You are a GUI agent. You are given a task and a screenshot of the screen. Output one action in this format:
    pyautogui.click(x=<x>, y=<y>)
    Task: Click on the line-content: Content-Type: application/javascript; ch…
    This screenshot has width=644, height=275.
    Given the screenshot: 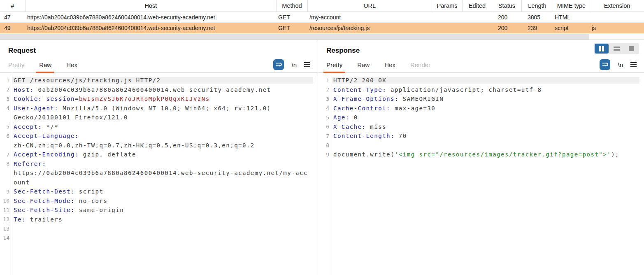 What is the action you would take?
    pyautogui.click(x=486, y=90)
    